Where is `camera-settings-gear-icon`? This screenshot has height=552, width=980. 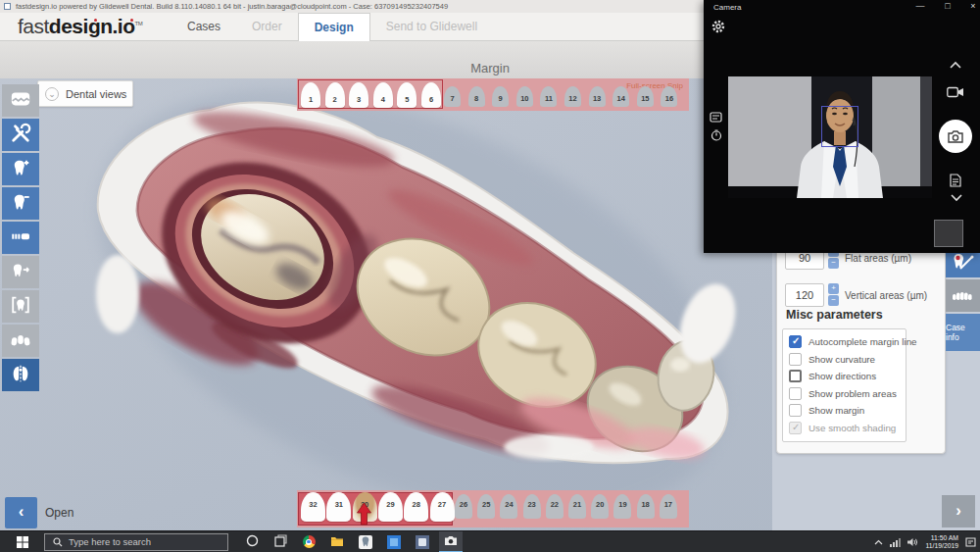 camera-settings-gear-icon is located at coordinates (718, 26).